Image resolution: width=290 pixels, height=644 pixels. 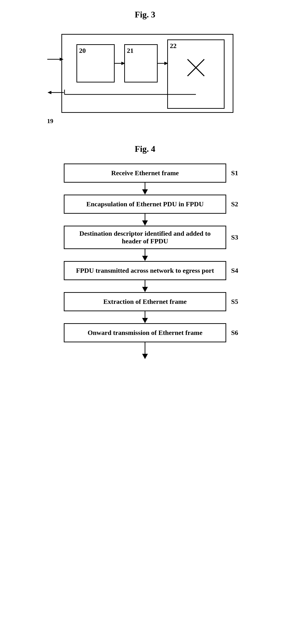 What do you see at coordinates (145, 238) in the screenshot?
I see `flow-row-s3: Destination descriptor identified and ad…` at bounding box center [145, 238].